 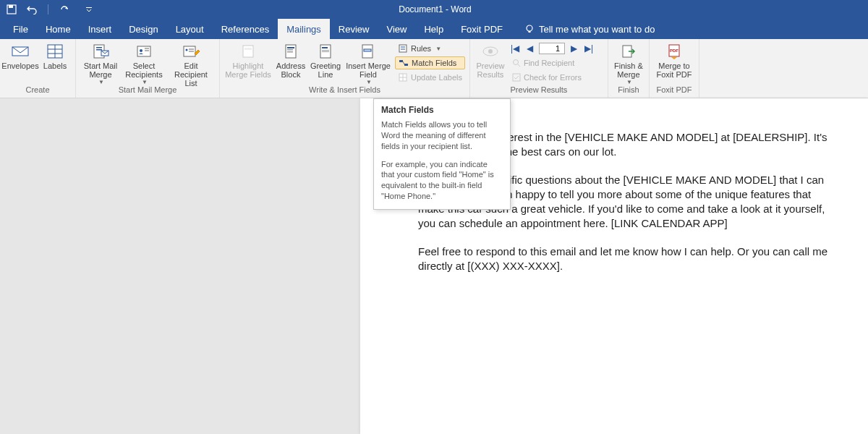 What do you see at coordinates (101, 51) in the screenshot?
I see `mail-merge-icon` at bounding box center [101, 51].